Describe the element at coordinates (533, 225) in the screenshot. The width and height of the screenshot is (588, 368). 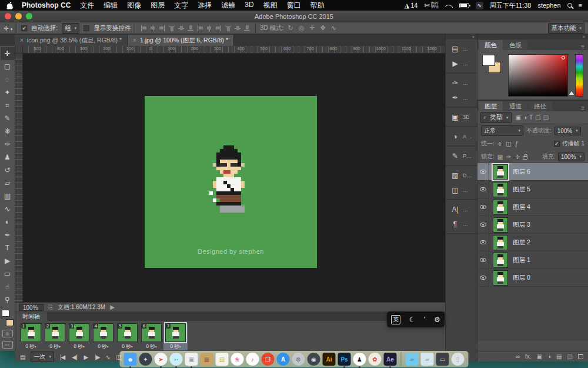
I see `layer-row: 图层 3` at that location.